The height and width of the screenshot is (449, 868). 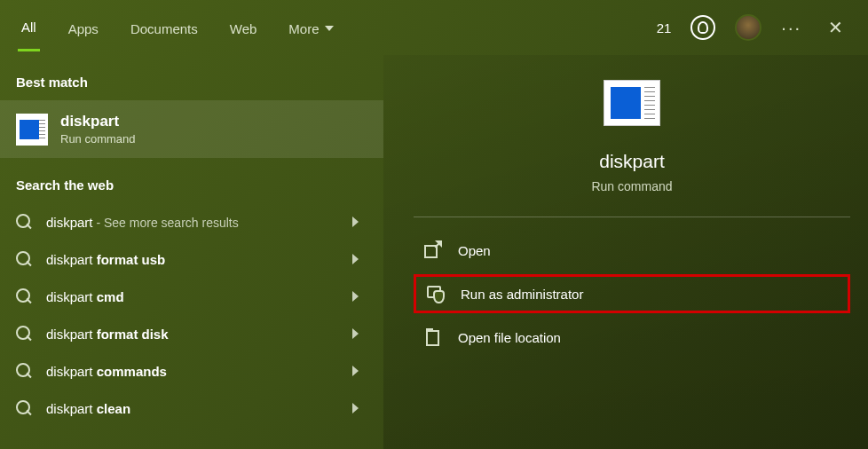 I want to click on user-avatar, so click(x=748, y=28).